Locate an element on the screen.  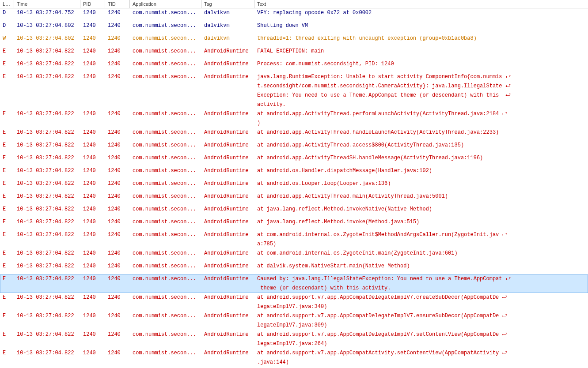
cell-text: at android.os.Looper.loop(Looper.java:13… is located at coordinates (421, 184).